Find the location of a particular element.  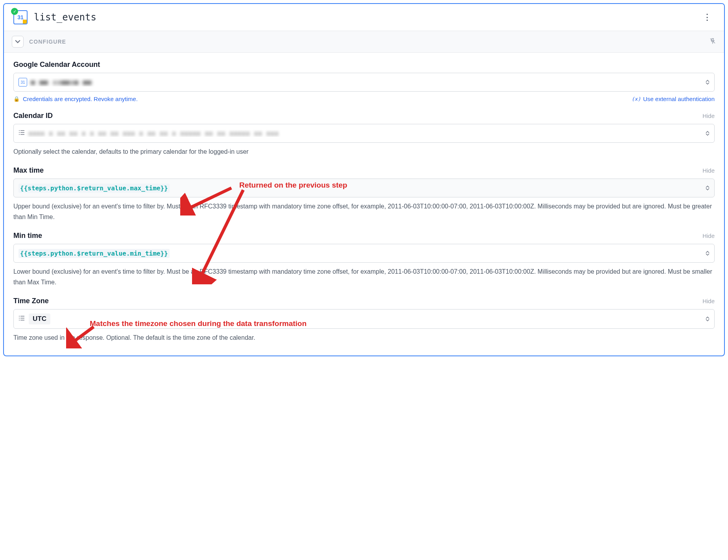

lock-icon: 🔒 is located at coordinates (17, 99).